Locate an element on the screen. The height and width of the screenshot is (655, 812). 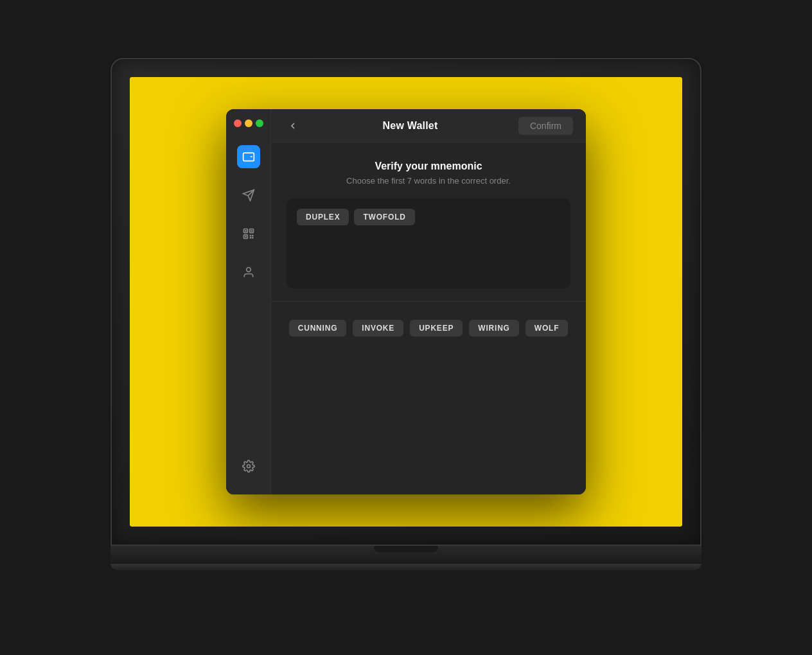
instruction-title: Verify your mnemonic is located at coordinates (428, 166).